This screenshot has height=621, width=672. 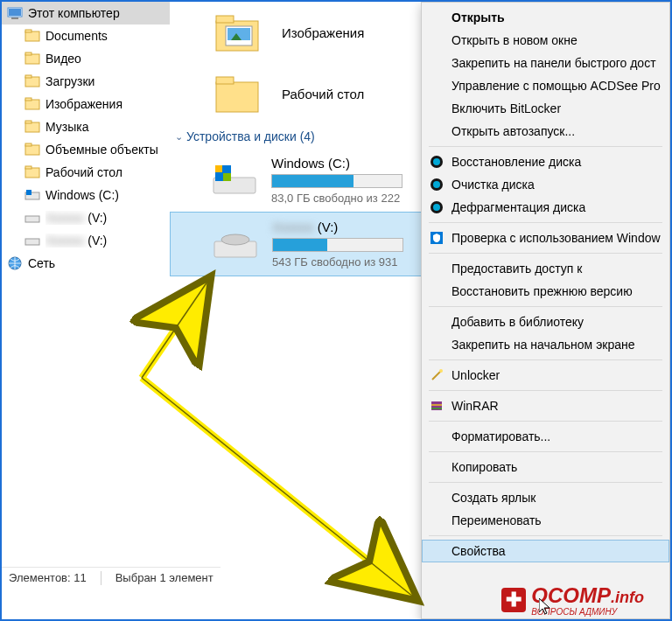 I want to click on ctx-open-new-window: Открыть в новом окне, so click(x=546, y=40).